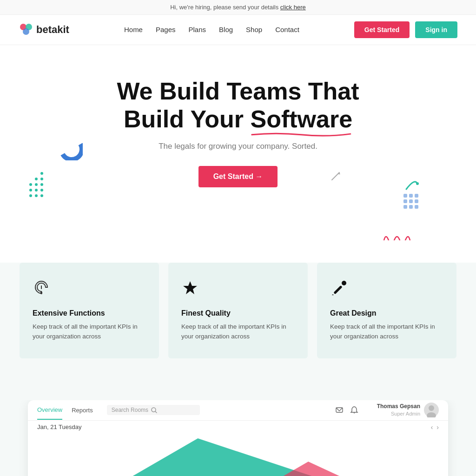 This screenshot has width=476, height=476. What do you see at coordinates (89, 311) in the screenshot?
I see `feature-card-0: Extensive Functions Keep track of all th…` at bounding box center [89, 311].